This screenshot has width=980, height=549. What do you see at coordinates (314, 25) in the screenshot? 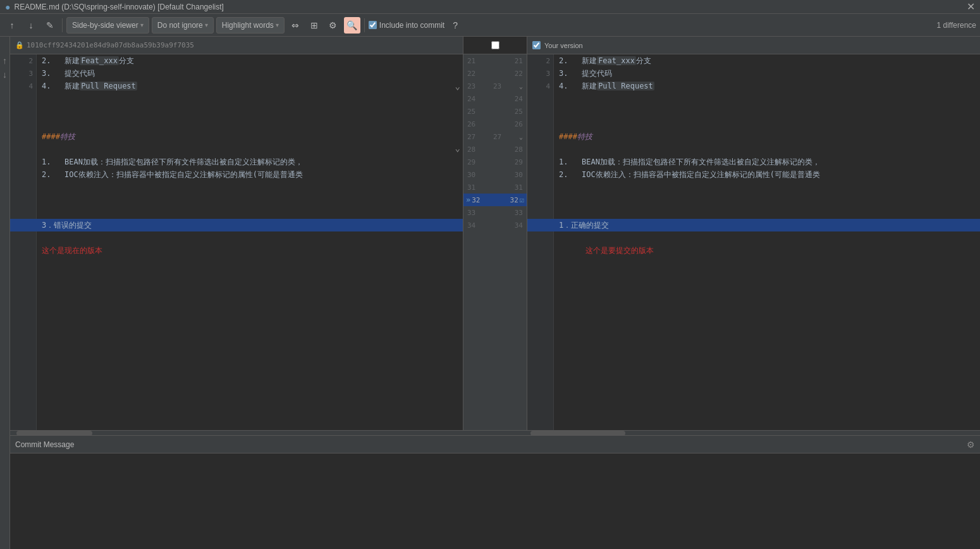
I see `grid-button: ⊞` at bounding box center [314, 25].